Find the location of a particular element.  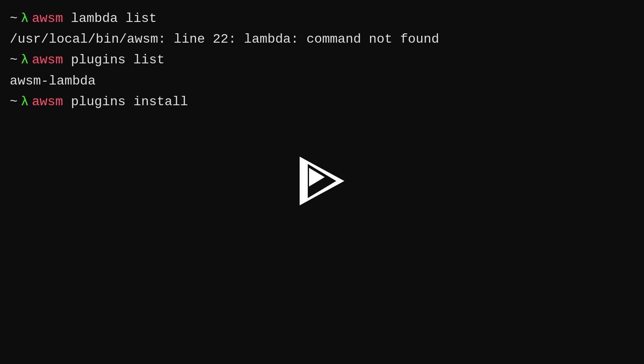

play-button-container is located at coordinates (322, 182).